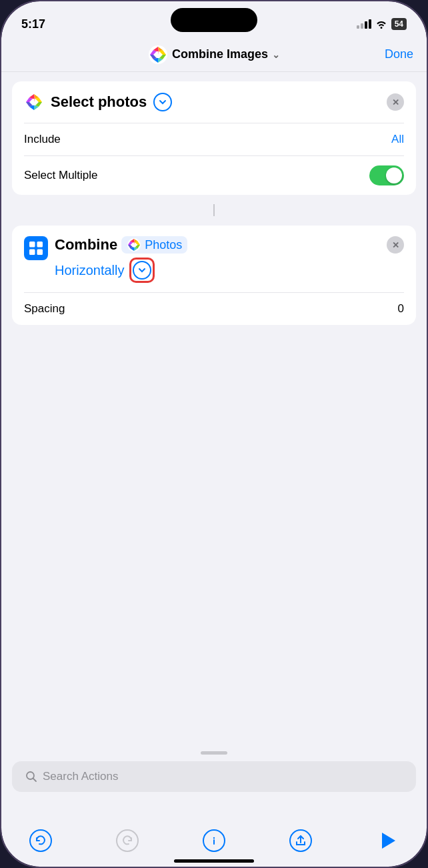 The width and height of the screenshot is (428, 868). What do you see at coordinates (387, 841) in the screenshot?
I see `play-button` at bounding box center [387, 841].